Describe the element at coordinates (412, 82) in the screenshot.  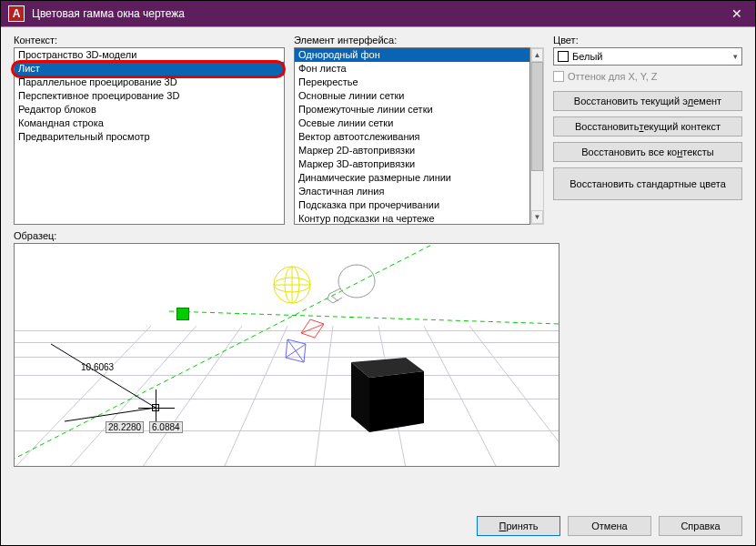
I see `interface-item: Перекрестье` at that location.